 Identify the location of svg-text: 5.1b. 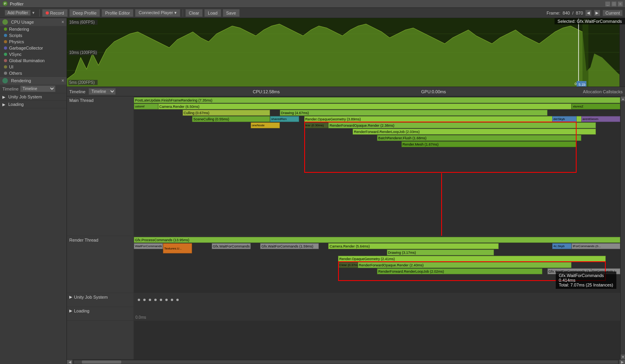
(582, 85).